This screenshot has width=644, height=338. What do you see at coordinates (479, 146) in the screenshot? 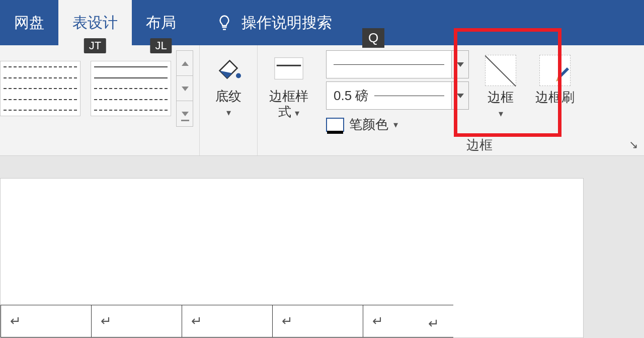
I see `group-borders-label: 边框` at bounding box center [479, 146].